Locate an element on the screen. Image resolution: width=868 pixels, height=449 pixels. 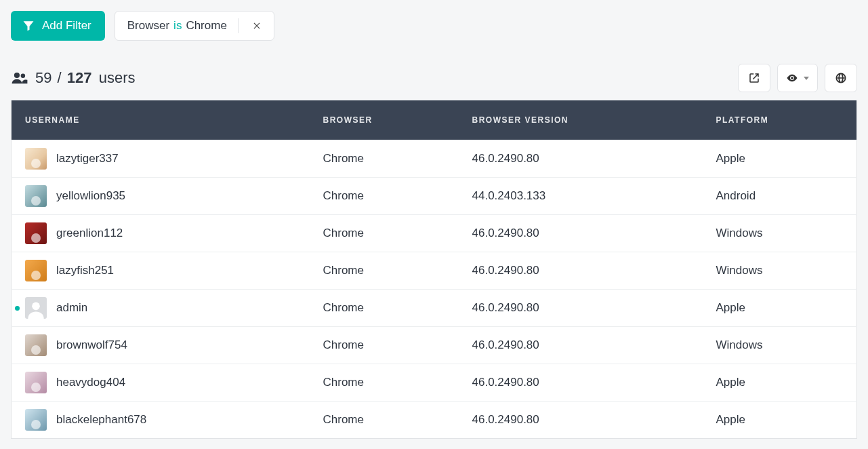
list-header: 59 / 127 users is located at coordinates (434, 78).